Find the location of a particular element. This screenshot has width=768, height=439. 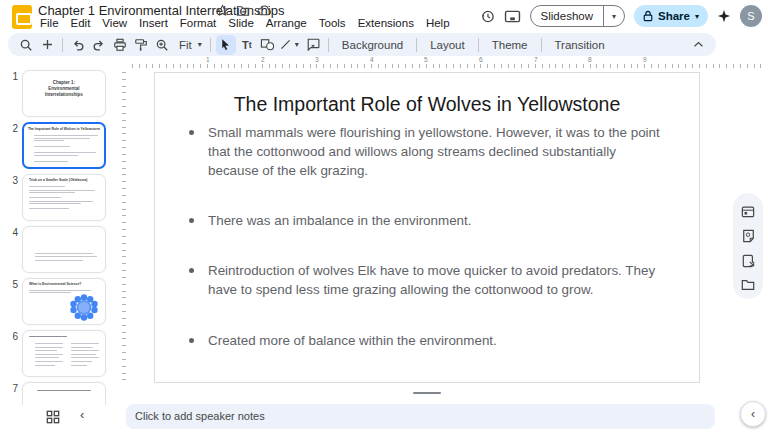

chevron-up-icon is located at coordinates (698, 44).